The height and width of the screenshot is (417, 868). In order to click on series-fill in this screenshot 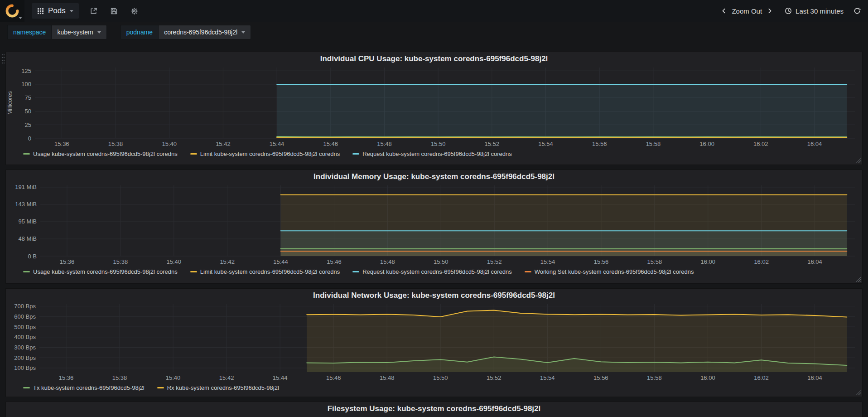, I will do `click(564, 254)`.